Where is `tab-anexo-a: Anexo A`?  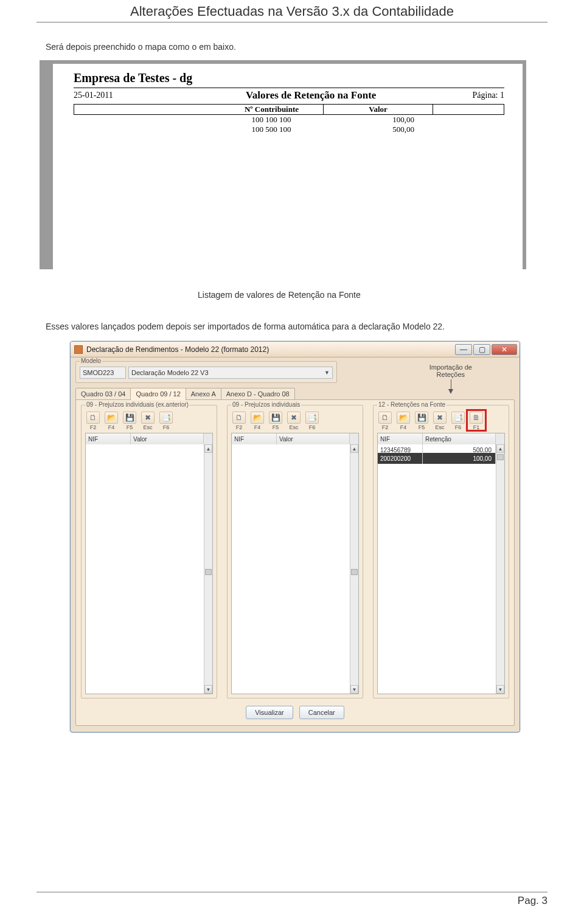
tab-anexo-a: Anexo A is located at coordinates (203, 394).